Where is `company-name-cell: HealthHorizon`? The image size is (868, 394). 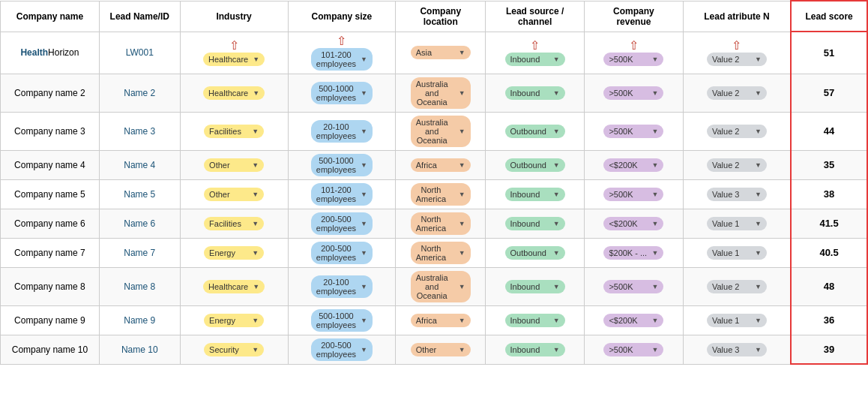
company-name-cell: HealthHorizon is located at coordinates (50, 53).